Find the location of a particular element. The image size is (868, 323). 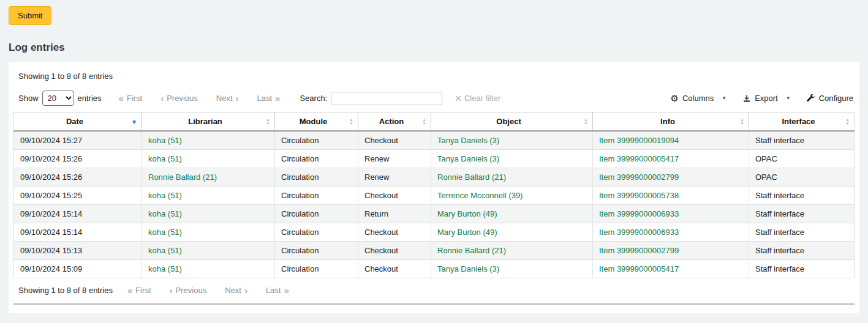

cell-date: 09/10/2024 15:27 is located at coordinates (78, 141).